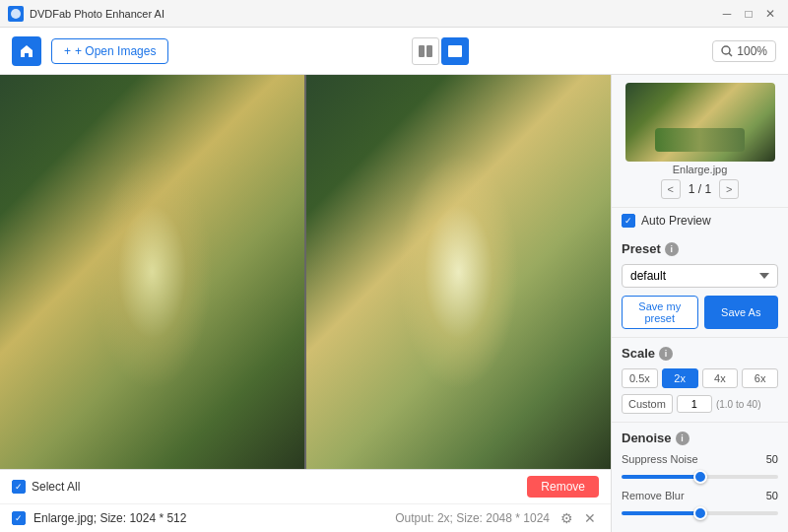 This screenshot has height=532, width=788. What do you see at coordinates (671, 189) in the screenshot?
I see `prev-image-button: <` at bounding box center [671, 189].